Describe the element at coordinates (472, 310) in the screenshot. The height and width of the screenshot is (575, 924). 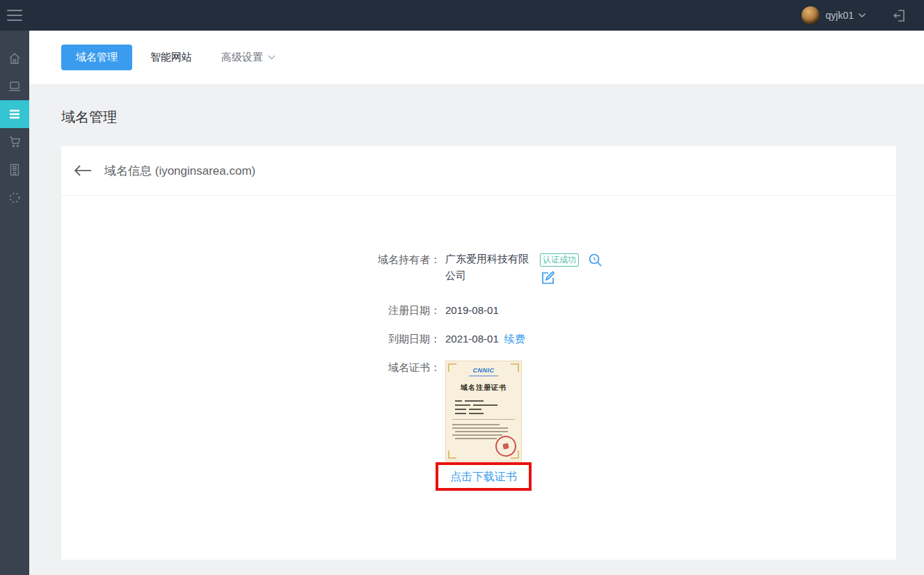
I see `register-date-value: 2019-08-01` at that location.